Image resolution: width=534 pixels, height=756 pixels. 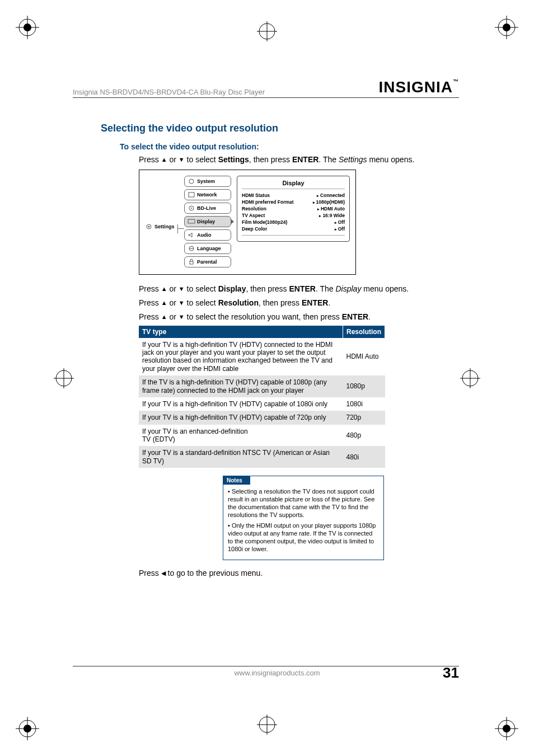 What do you see at coordinates (208, 262) in the screenshot?
I see `osd-menu-item-parental: Parental` at bounding box center [208, 262].